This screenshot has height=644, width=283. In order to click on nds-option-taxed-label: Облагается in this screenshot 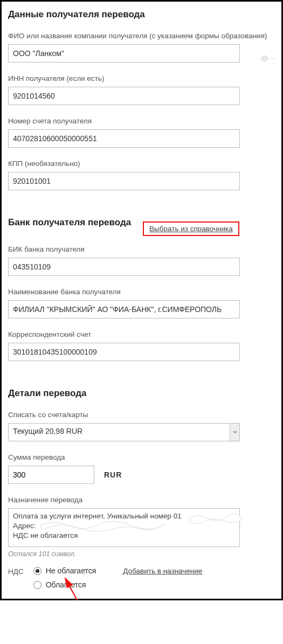, I will do `click(66, 585)`.